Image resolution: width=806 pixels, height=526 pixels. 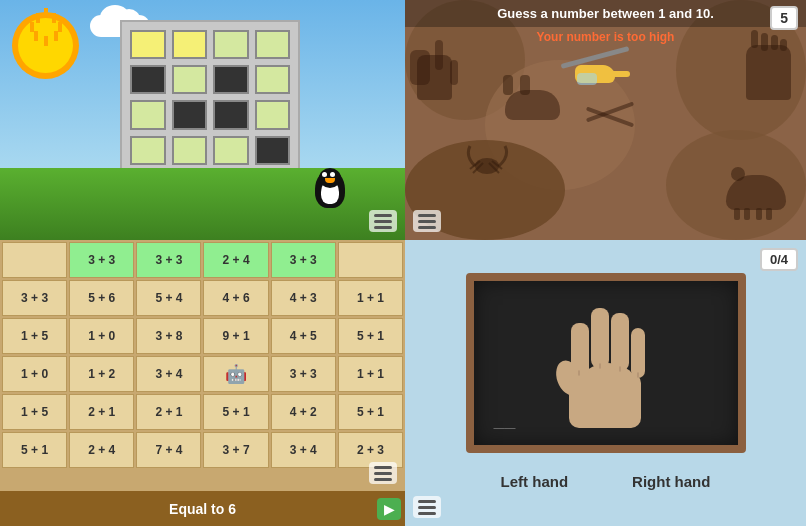 What do you see at coordinates (784, 18) in the screenshot?
I see `score-display: 5` at bounding box center [784, 18].